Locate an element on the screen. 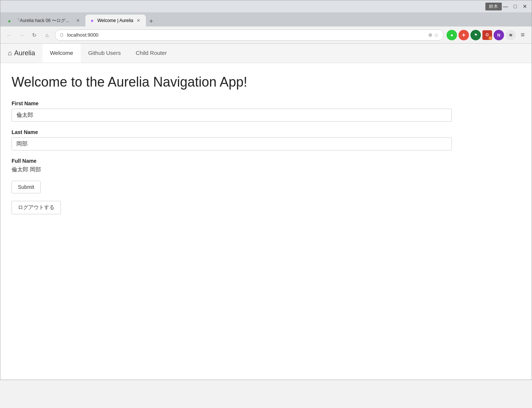  browser-tab-1: ● 「Aurelia hack 06 〜ログイン... ✕ is located at coordinates (44, 21).